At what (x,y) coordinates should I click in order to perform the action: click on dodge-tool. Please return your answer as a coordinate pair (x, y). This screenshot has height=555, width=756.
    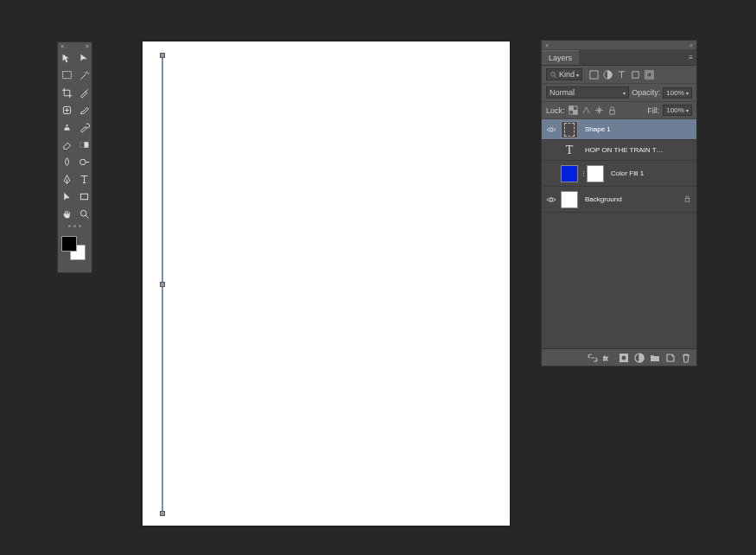
    Looking at the image, I should click on (84, 162).